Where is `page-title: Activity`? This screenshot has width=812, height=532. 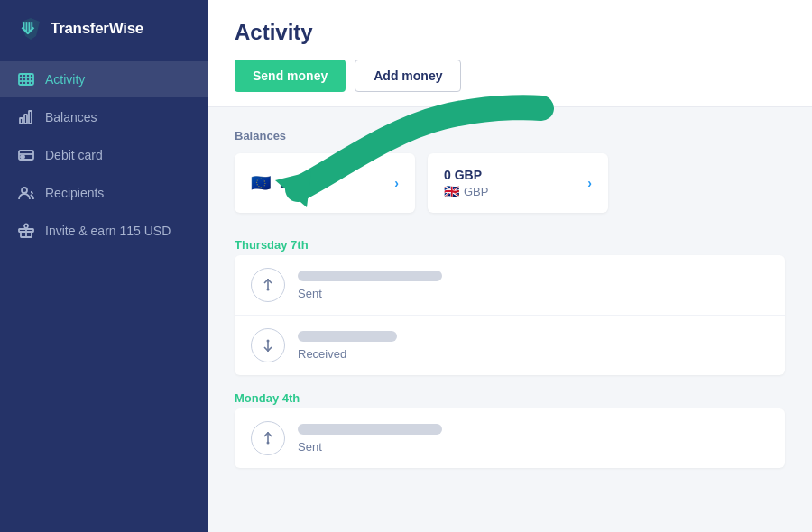
page-title: Activity is located at coordinates (510, 32).